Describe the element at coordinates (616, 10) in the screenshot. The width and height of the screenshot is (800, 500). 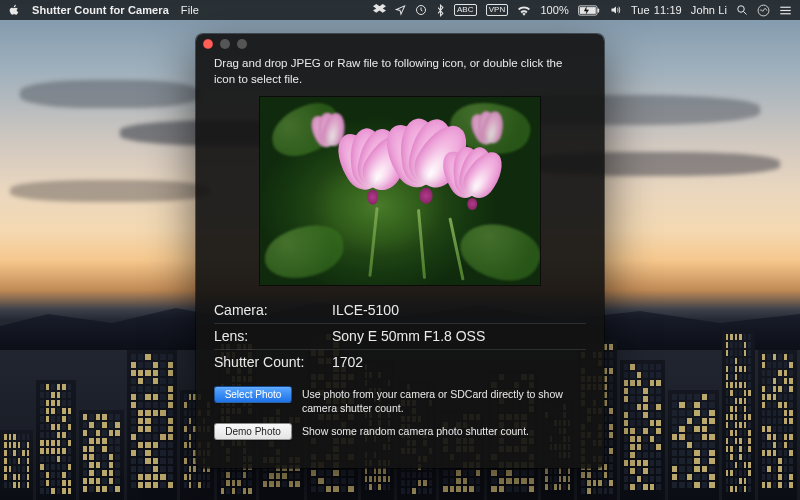
I see `volume-icon` at that location.